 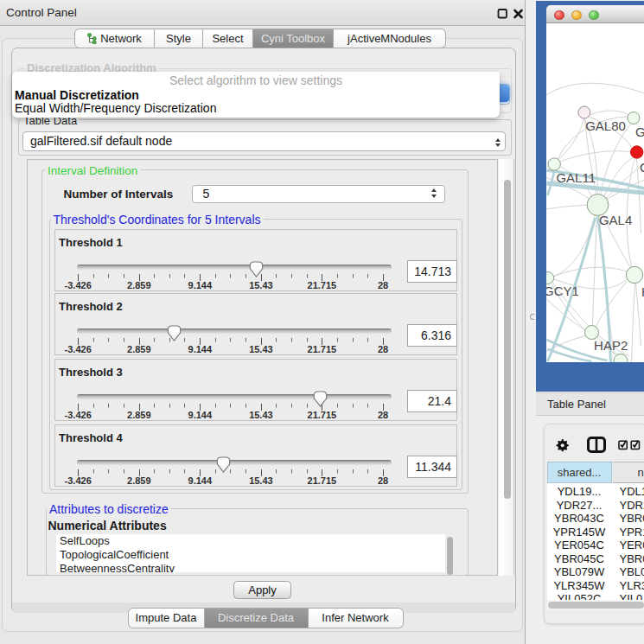 I want to click on svg-text: HAP2, so click(x=610, y=346).